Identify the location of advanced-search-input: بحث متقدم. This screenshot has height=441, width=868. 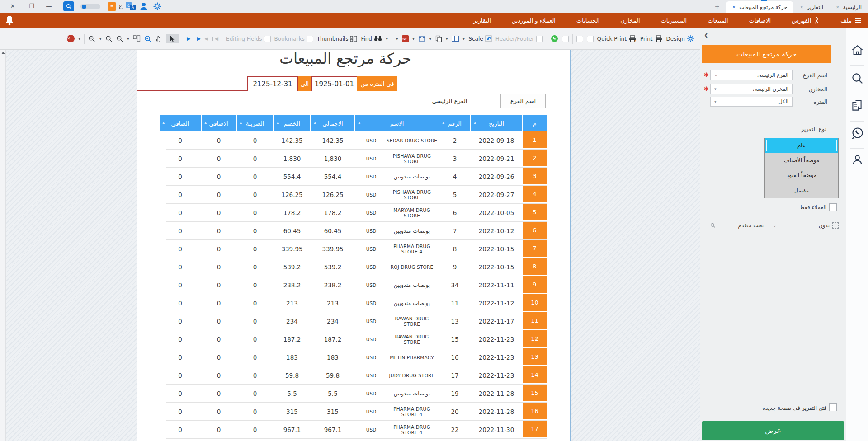
(737, 225).